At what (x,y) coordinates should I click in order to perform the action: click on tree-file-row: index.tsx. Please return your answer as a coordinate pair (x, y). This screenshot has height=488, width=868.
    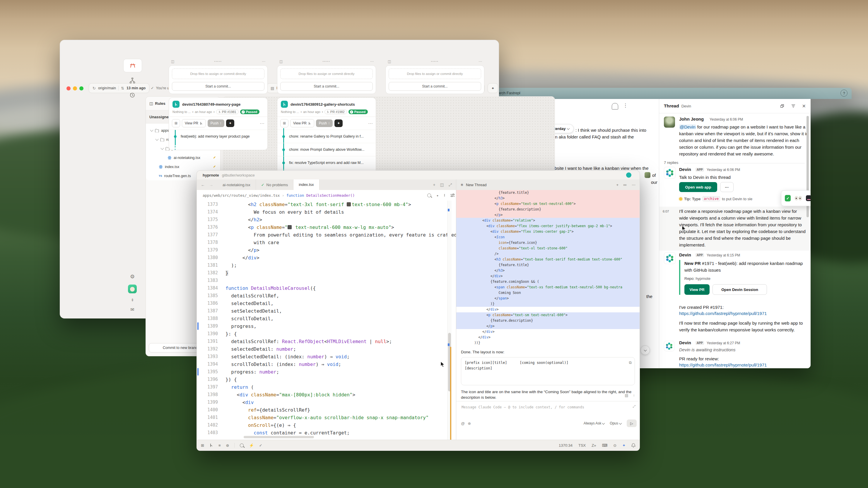
    Looking at the image, I should click on (183, 167).